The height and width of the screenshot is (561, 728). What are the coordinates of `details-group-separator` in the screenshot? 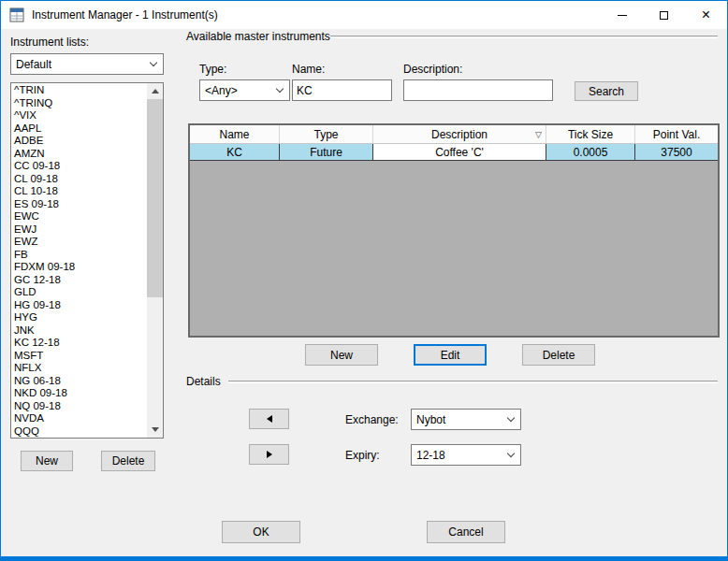 It's located at (473, 381).